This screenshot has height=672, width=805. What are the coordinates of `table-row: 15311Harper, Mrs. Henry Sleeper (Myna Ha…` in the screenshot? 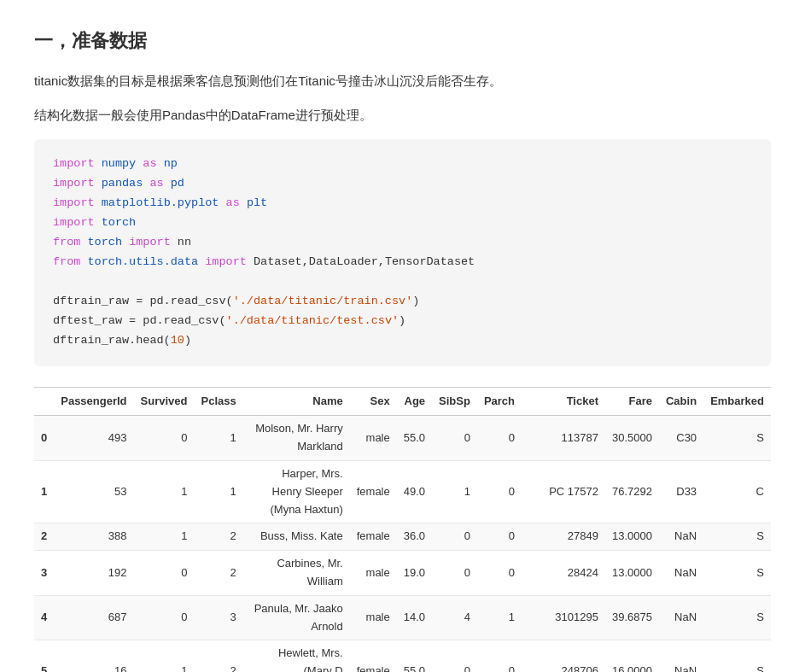 It's located at (403, 492).